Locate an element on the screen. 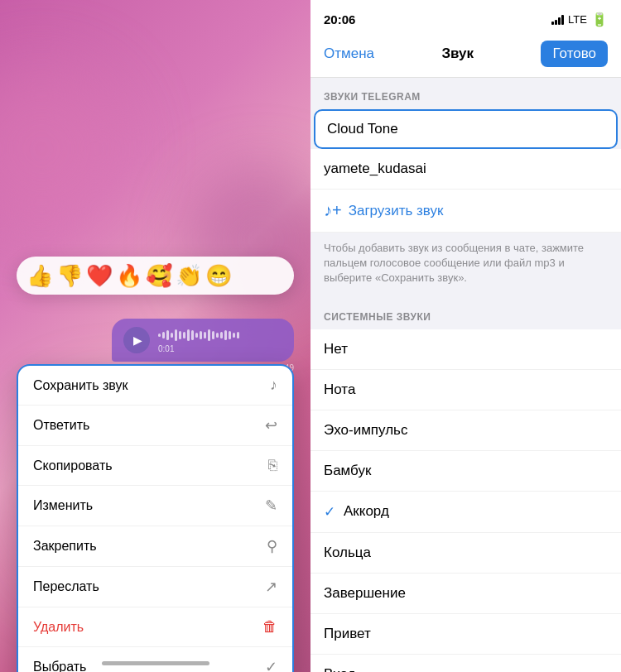  context-menu-icon-pin: ⚲ is located at coordinates (272, 546).